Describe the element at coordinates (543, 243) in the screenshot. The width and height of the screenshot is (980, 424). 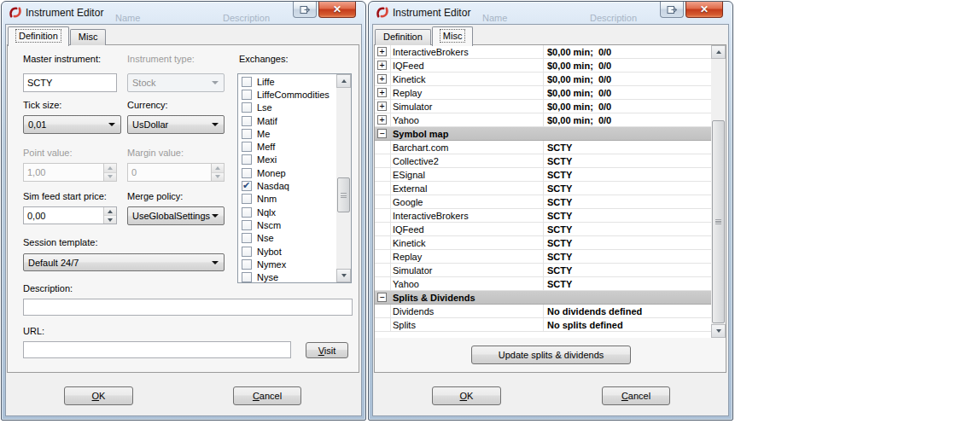
I see `grid-row: KinetickSCTY` at that location.